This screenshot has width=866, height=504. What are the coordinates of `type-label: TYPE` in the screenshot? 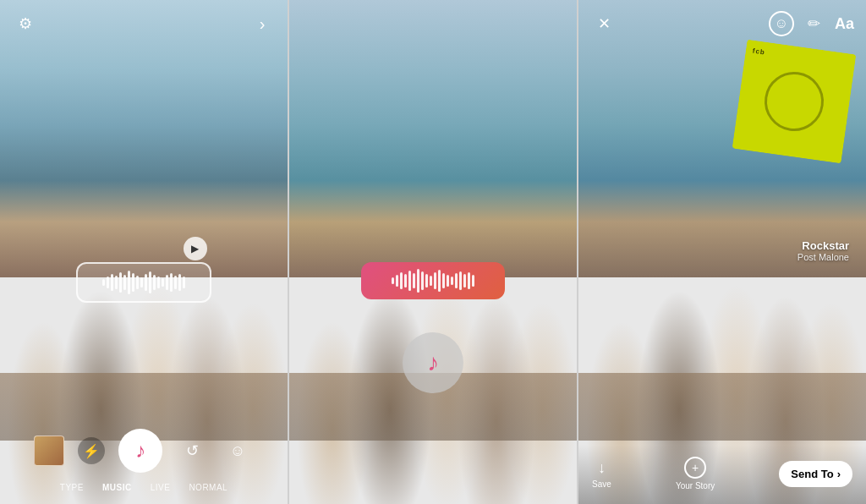 It's located at (72, 487).